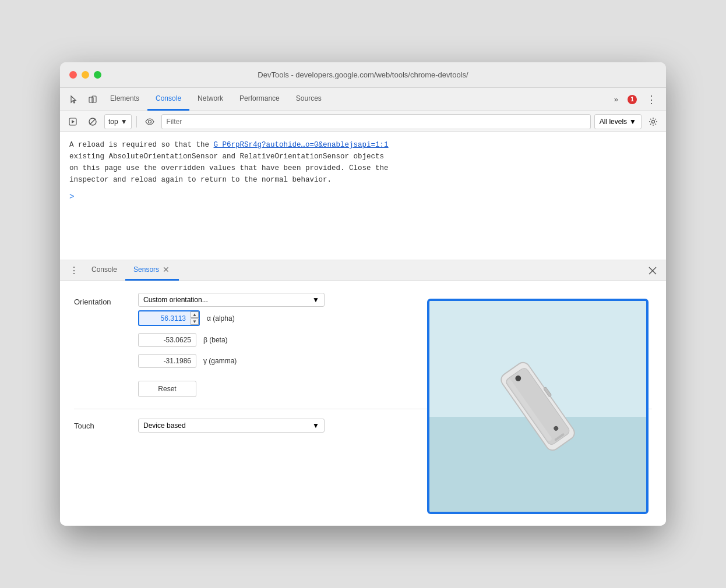  I want to click on tab-performance-label: Performance, so click(260, 98).